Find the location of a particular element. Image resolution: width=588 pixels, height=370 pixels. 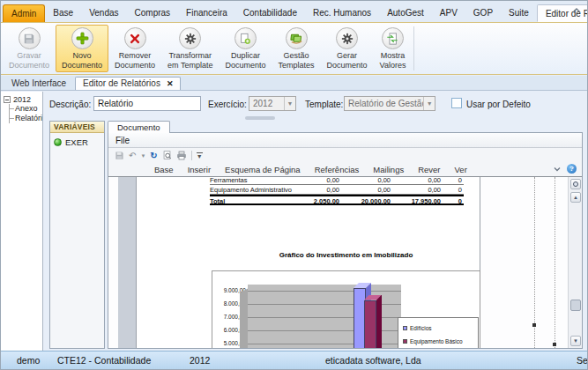

exercicio-select: 2012 ▼ is located at coordinates (272, 104).